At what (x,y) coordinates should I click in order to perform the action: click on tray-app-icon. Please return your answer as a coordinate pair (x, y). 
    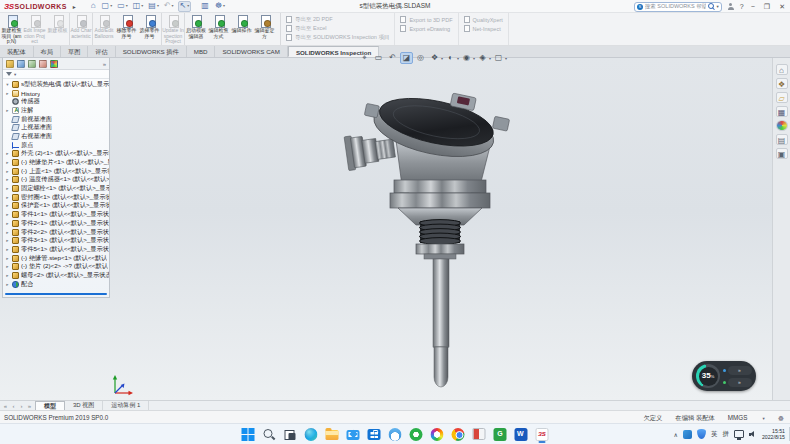
    Looking at the image, I should click on (688, 434).